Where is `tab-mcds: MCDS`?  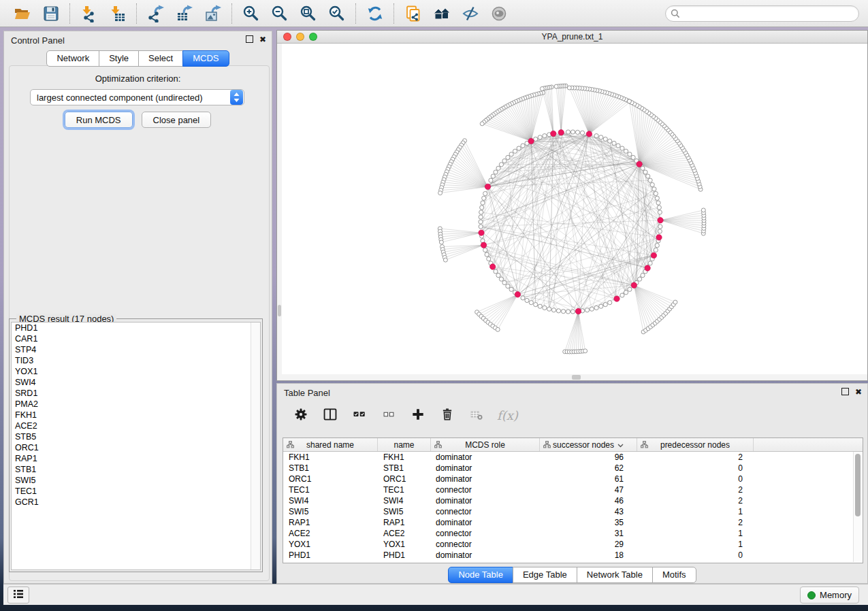 tab-mcds: MCDS is located at coordinates (206, 59).